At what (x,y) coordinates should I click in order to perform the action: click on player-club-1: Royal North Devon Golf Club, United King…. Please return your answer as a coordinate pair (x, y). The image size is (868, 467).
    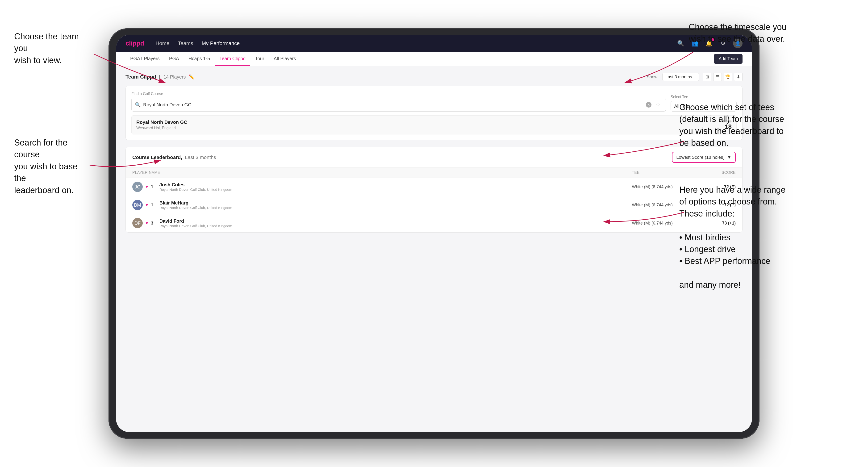
    Looking at the image, I should click on (196, 189).